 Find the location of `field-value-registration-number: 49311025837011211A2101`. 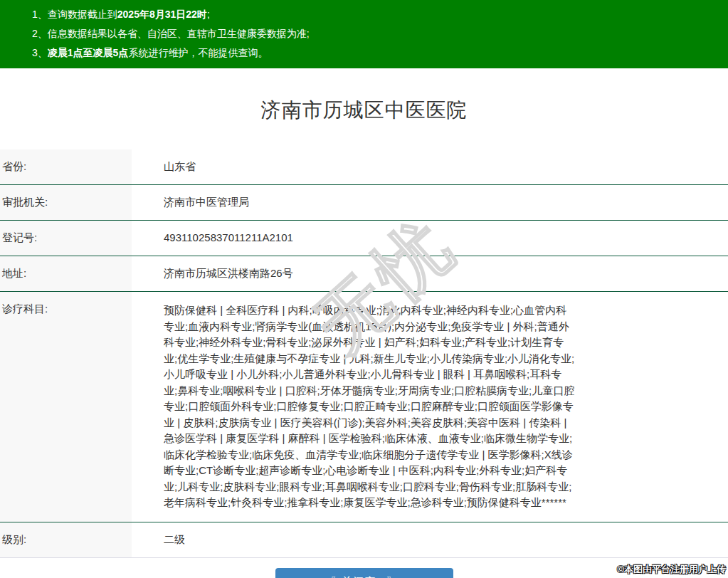

field-value-registration-number: 49311025837011211A2101 is located at coordinates (430, 238).